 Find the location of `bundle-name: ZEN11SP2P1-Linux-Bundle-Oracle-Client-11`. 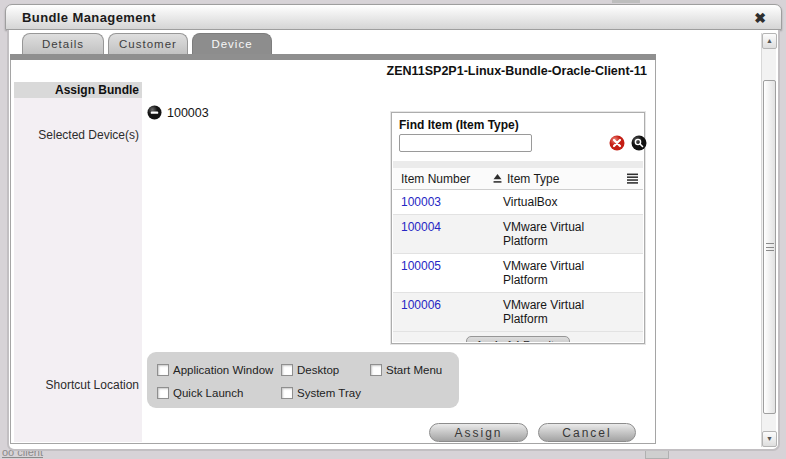

bundle-name: ZEN11SP2P1-Linux-Bundle-Oracle-Client-11 is located at coordinates (518, 71).